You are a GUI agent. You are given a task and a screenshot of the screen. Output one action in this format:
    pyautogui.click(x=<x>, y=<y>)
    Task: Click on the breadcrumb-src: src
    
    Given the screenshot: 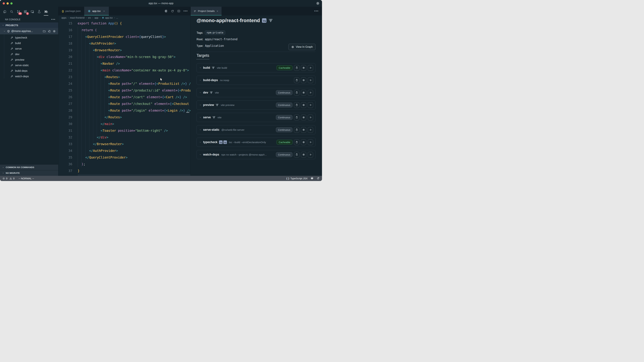 What is the action you would take?
    pyautogui.click(x=90, y=18)
    